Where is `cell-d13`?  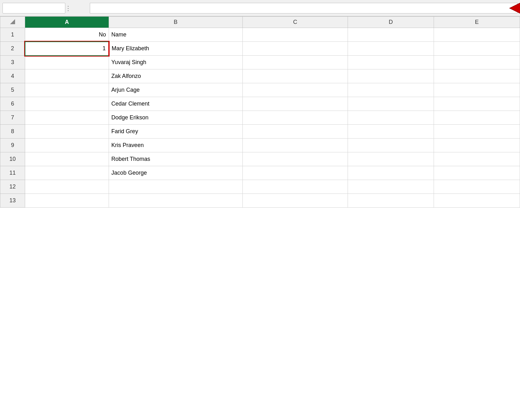 cell-d13 is located at coordinates (391, 201).